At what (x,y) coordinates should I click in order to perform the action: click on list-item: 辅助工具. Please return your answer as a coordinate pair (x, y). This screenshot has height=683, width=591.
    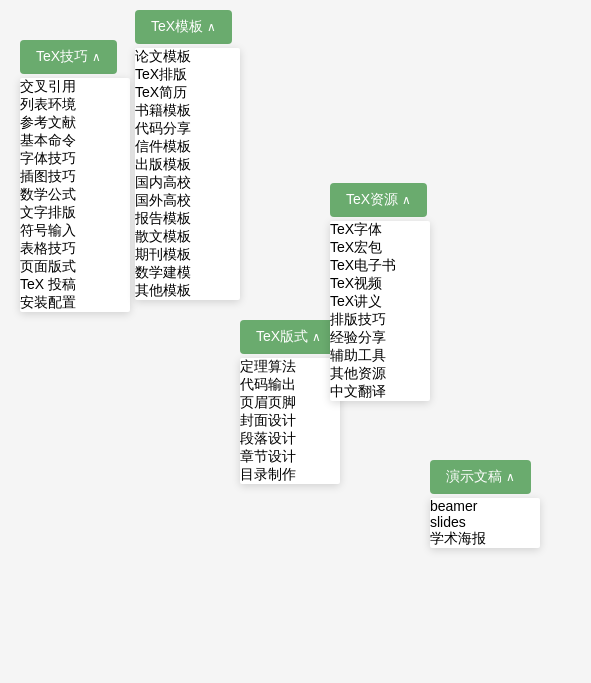
    Looking at the image, I should click on (380, 356).